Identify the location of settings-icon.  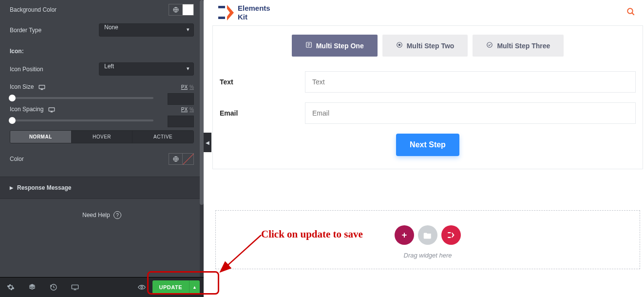
(11, 287).